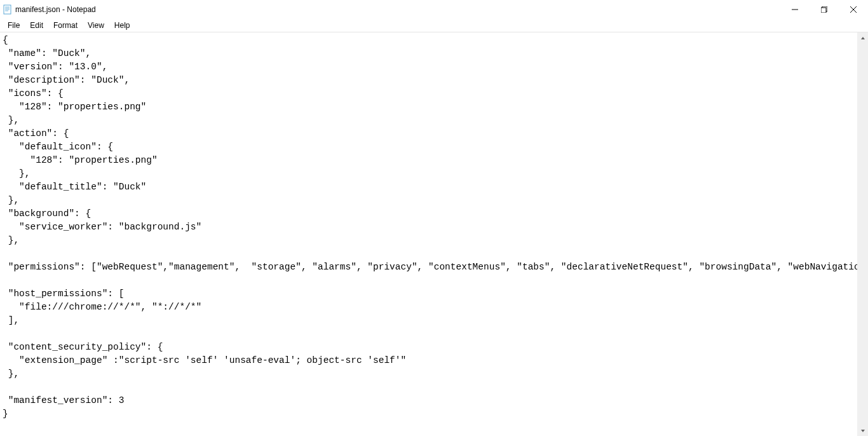  Describe the element at coordinates (48, 10) in the screenshot. I see `titlebar-left: manifest.json - Notepad` at that location.